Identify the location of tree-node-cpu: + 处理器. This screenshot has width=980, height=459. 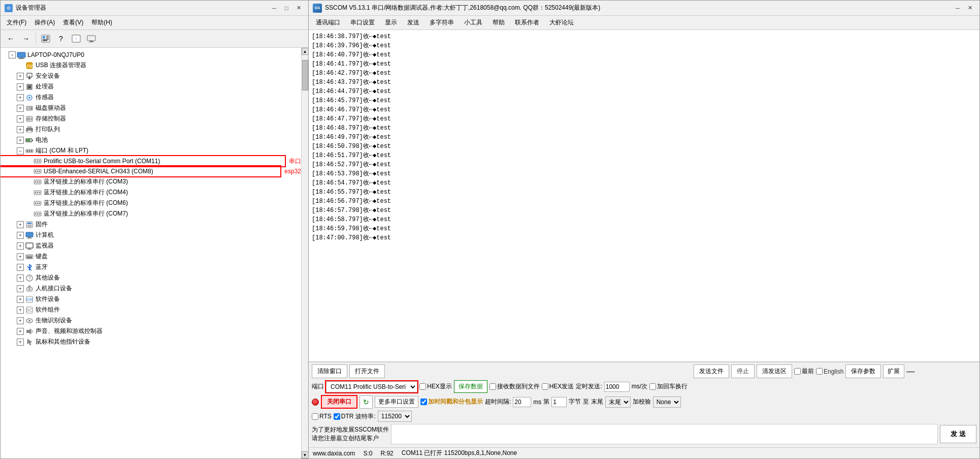
(151, 86).